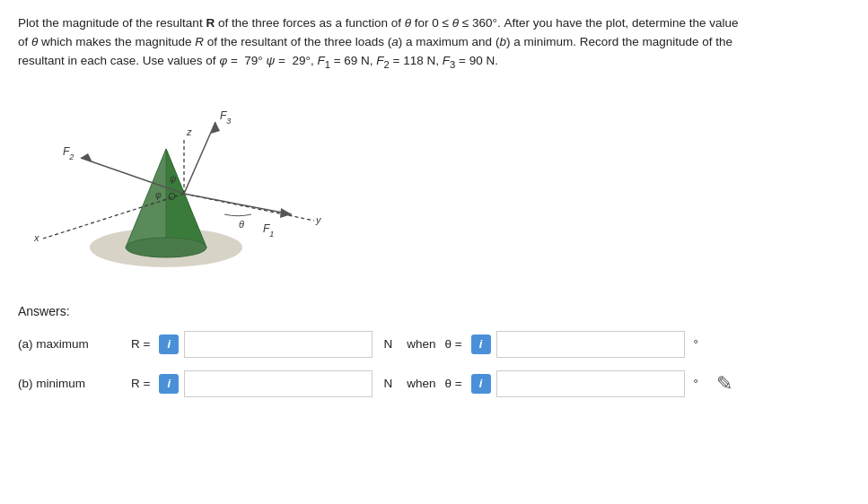  Describe the element at coordinates (452, 384) in the screenshot. I see `minimum-theta-eq: θ =` at that location.